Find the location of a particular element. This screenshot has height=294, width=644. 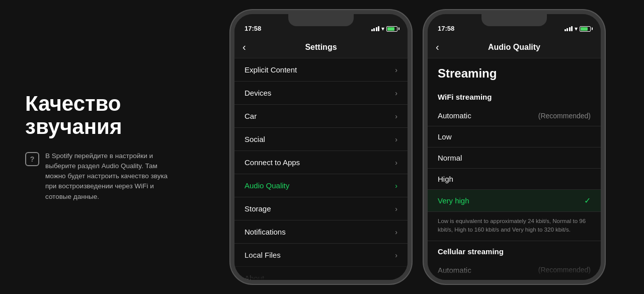

arrow-car: › is located at coordinates (396, 116).